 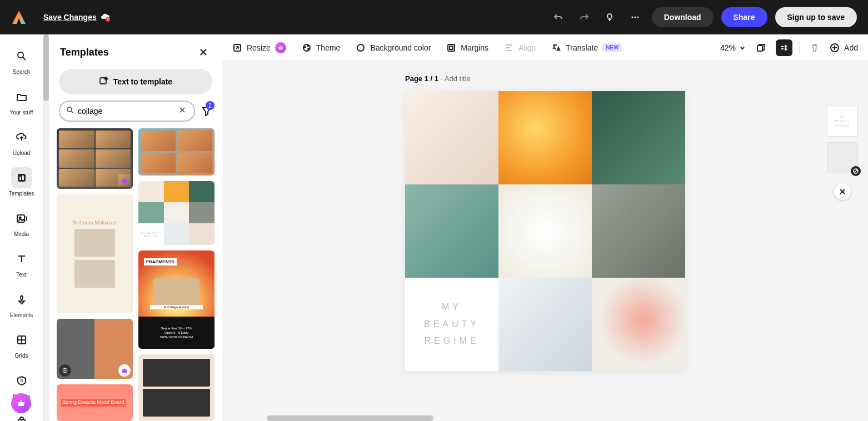 I want to click on text-to-template-button: Text to template, so click(x=136, y=81).